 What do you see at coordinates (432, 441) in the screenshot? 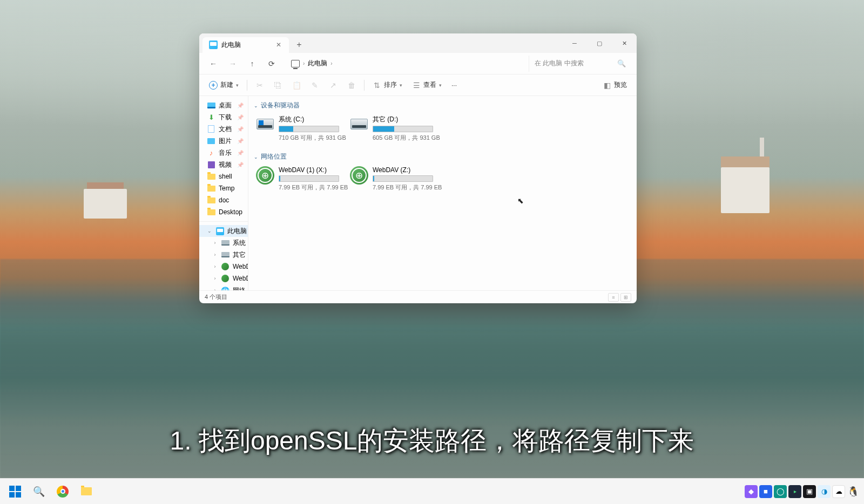
I see `video-subtitle: 1. 找到openSSL的安装路径，将路径复制下来` at bounding box center [432, 441].